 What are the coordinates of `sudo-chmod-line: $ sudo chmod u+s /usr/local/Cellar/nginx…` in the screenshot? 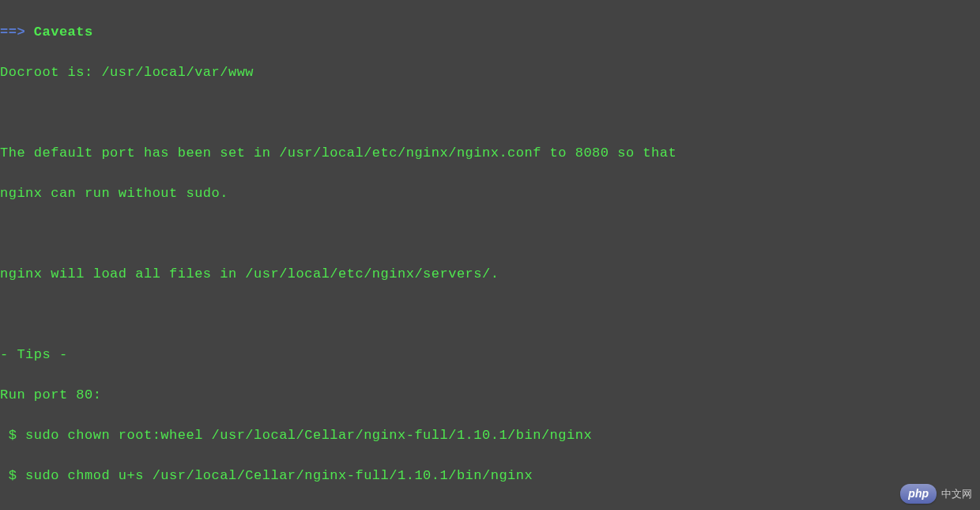 It's located at (490, 476).